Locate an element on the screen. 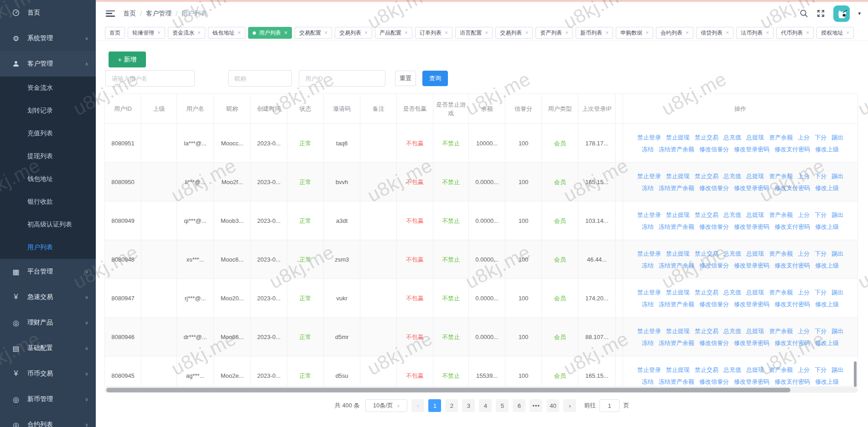 The width and height of the screenshot is (868, 427). sidebar-subitem-初高级认证列表: 初高级认证列表 is located at coordinates (48, 225).